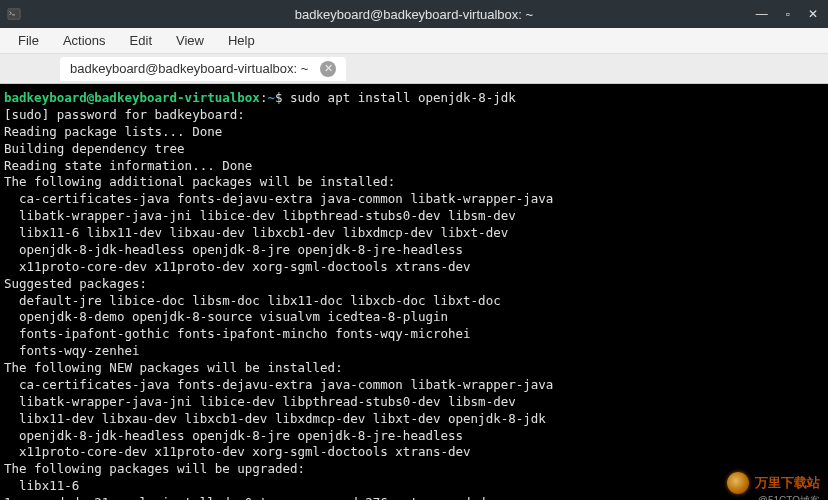  What do you see at coordinates (94, 148) in the screenshot?
I see `terminal-line: Building dependency tree` at bounding box center [94, 148].